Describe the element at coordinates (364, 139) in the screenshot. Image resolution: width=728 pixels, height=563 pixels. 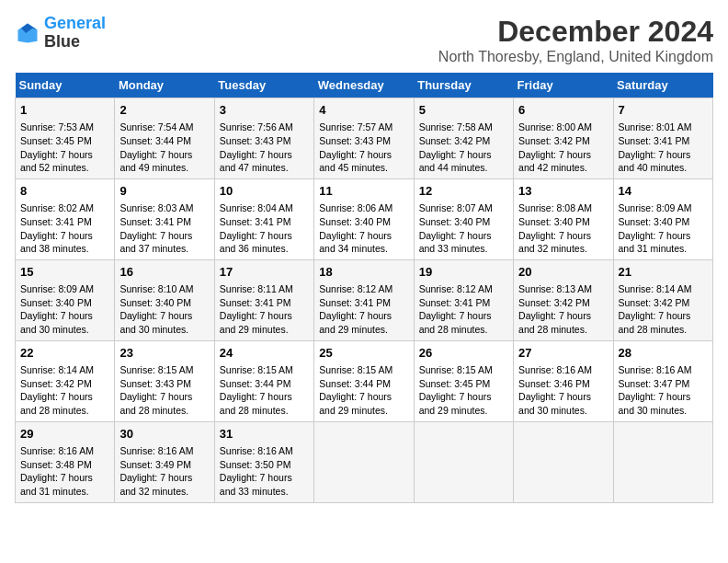
I see `calendar-cell: 4Sunrise: 7:57 AMSunset: 3:43 PMDaylight…` at that location.